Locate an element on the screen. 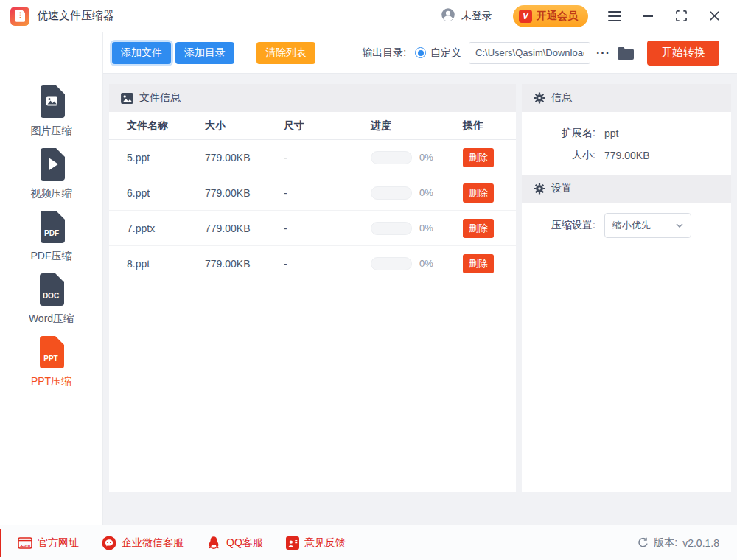  user-icon is located at coordinates (448, 16).